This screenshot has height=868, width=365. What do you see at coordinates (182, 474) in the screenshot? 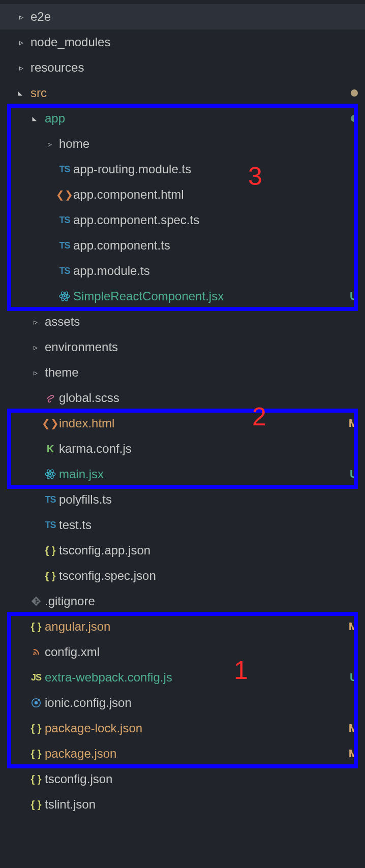
I see `file-row: main.jsxU` at bounding box center [182, 474].